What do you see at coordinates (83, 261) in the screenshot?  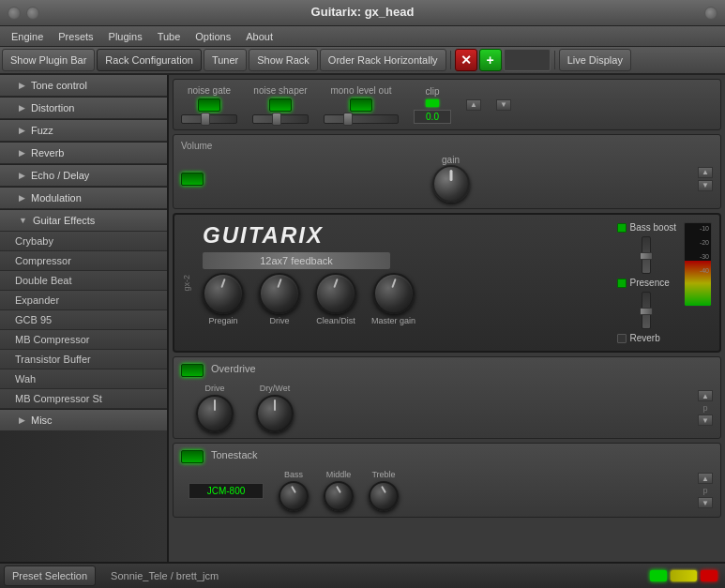 I see `sidebar-item-compressor: Compressor` at bounding box center [83, 261].